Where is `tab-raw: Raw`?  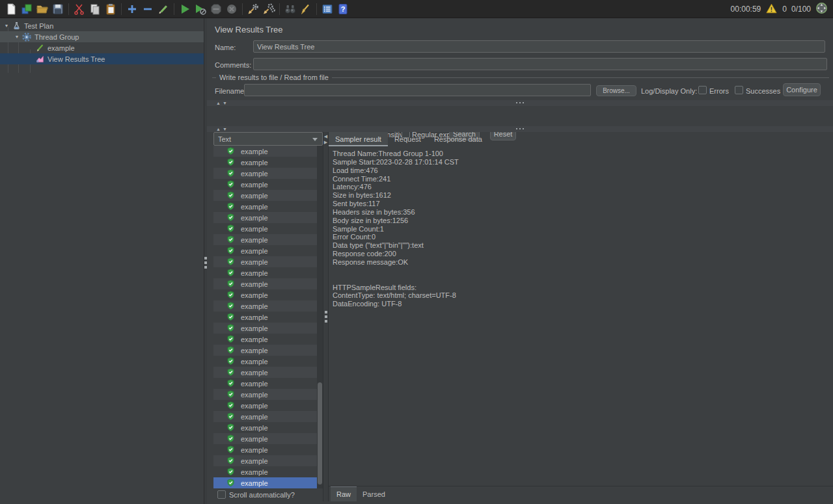
tab-raw: Raw is located at coordinates (344, 494).